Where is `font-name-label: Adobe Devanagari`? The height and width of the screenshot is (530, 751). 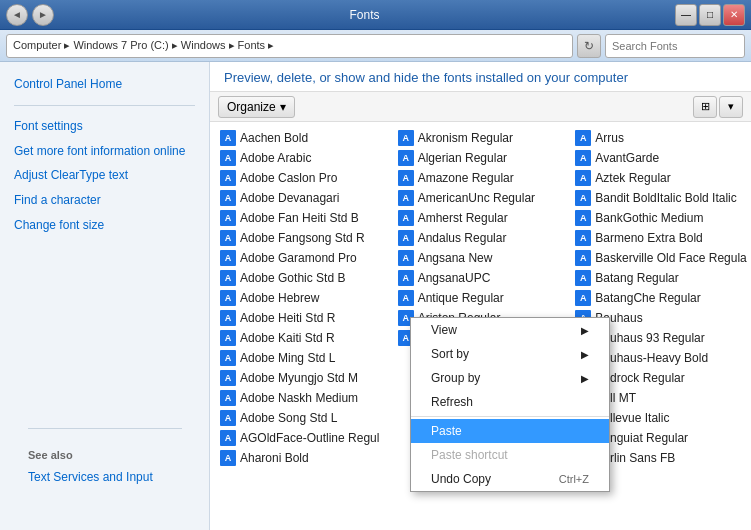 font-name-label: Adobe Devanagari is located at coordinates (290, 198).